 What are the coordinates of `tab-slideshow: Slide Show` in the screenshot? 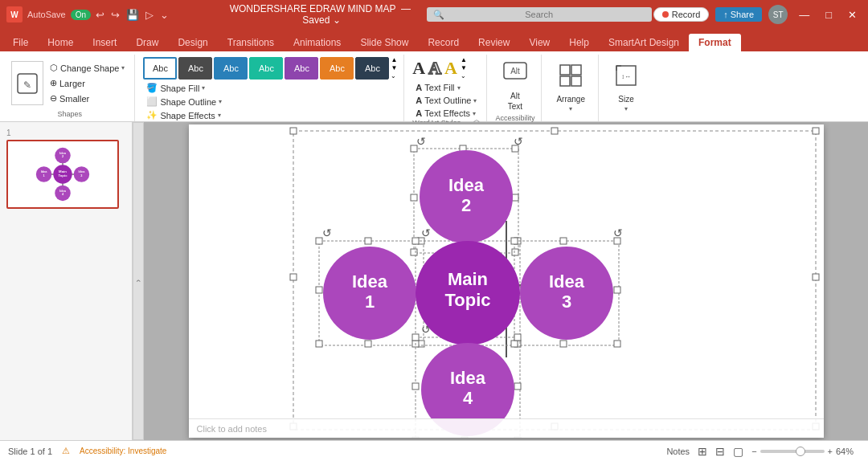 It's located at (384, 43).